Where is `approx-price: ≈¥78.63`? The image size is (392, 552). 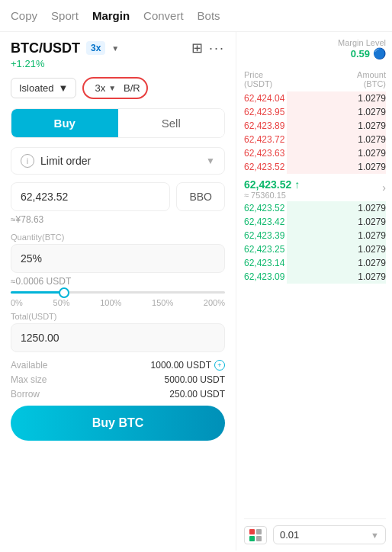 approx-price: ≈¥78.63 is located at coordinates (117, 220).